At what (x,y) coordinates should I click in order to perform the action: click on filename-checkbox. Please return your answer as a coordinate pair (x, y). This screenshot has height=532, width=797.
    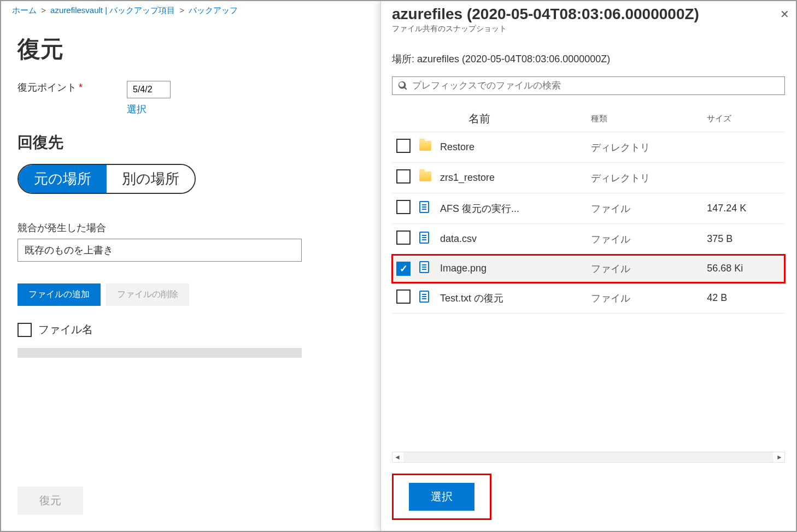
    Looking at the image, I should click on (25, 330).